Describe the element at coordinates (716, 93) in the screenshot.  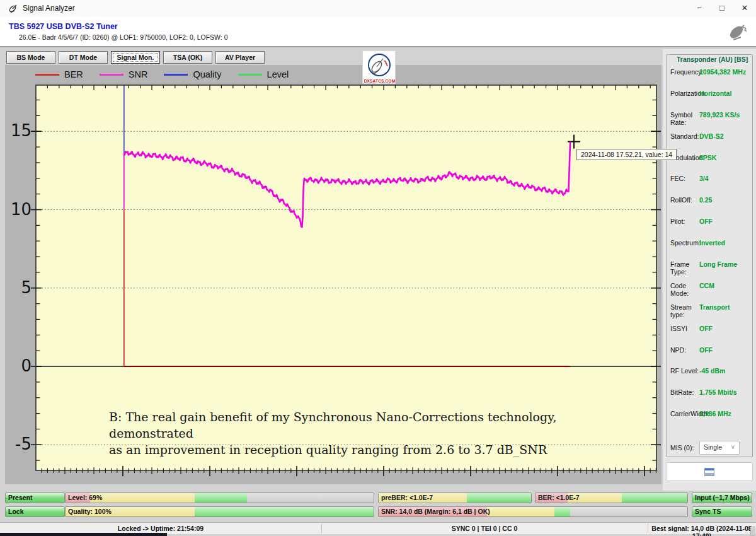
I see `transponder-row-value: Horizontal` at that location.